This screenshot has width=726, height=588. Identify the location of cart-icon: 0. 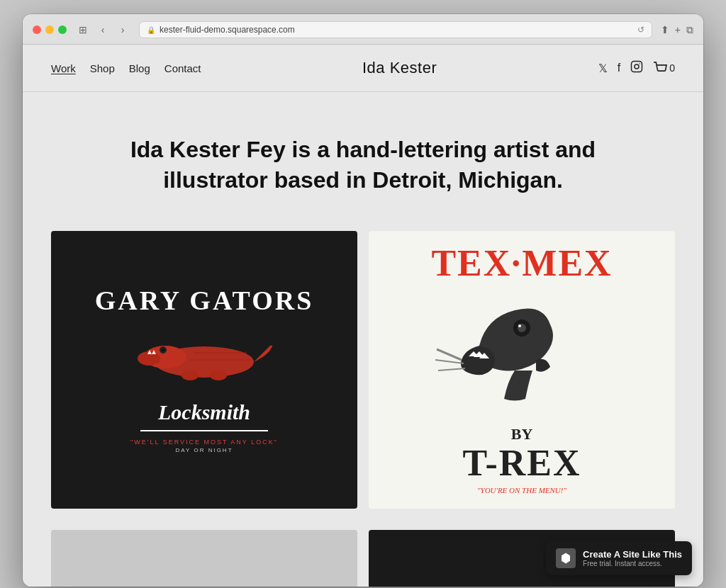
(664, 68).